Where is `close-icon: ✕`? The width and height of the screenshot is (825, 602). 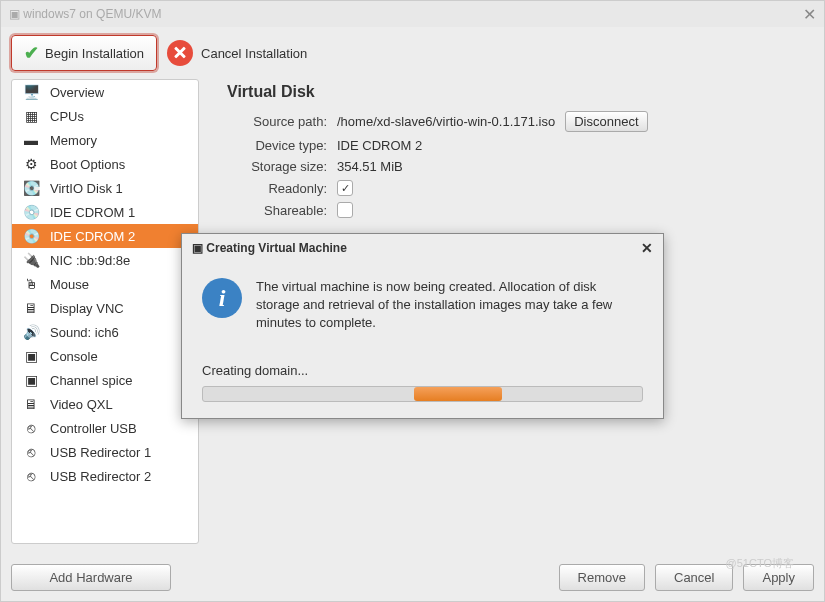
close-icon: ✕ is located at coordinates (810, 14).